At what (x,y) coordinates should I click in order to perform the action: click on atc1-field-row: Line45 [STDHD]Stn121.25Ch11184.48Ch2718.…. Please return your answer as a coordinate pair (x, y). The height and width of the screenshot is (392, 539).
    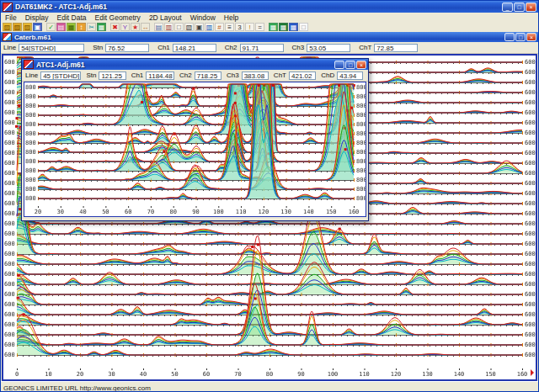
    Looking at the image, I should click on (195, 76).